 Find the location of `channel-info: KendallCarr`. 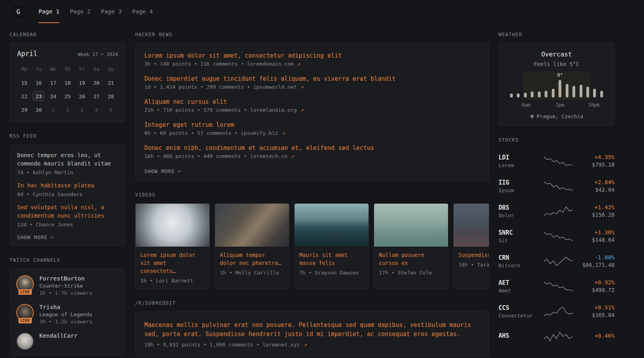

channel-info: KendallCarr is located at coordinates (58, 336).